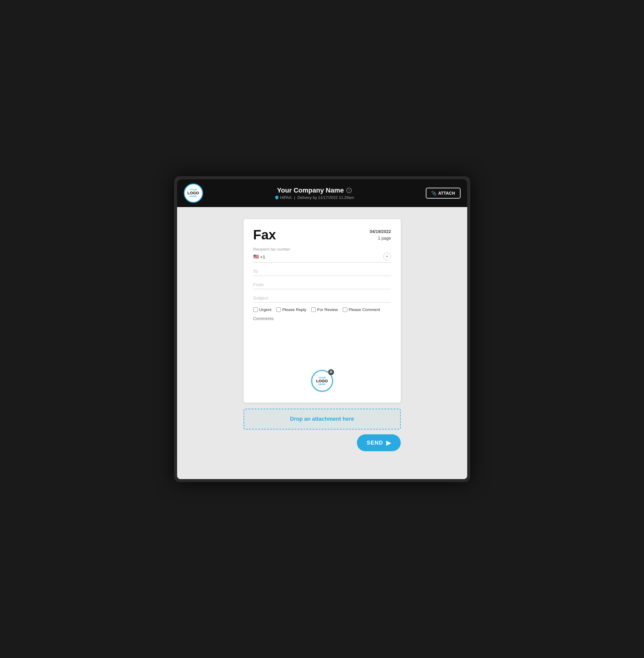  Describe the element at coordinates (379, 443) in the screenshot. I see `send-button: SEND ▶` at that location.